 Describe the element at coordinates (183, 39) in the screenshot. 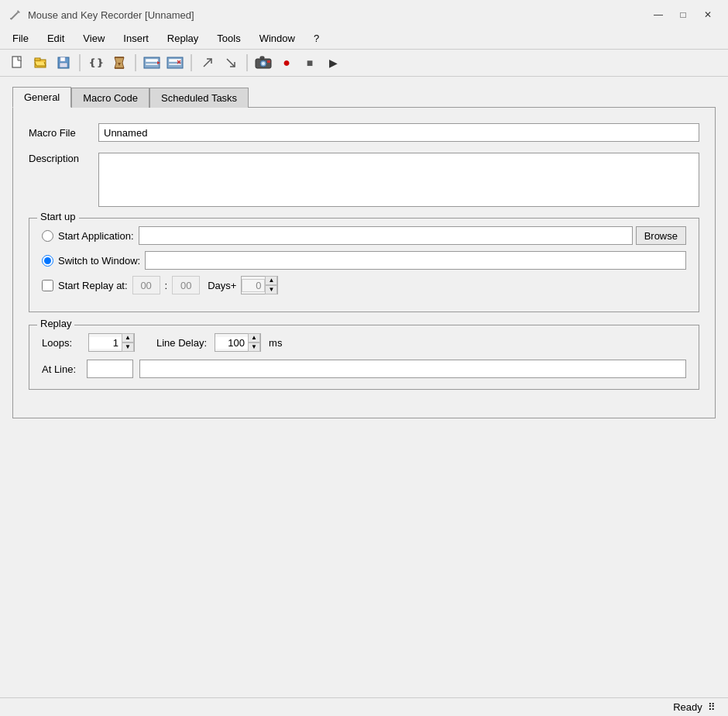

I see `menu-replay: Replay` at that location.